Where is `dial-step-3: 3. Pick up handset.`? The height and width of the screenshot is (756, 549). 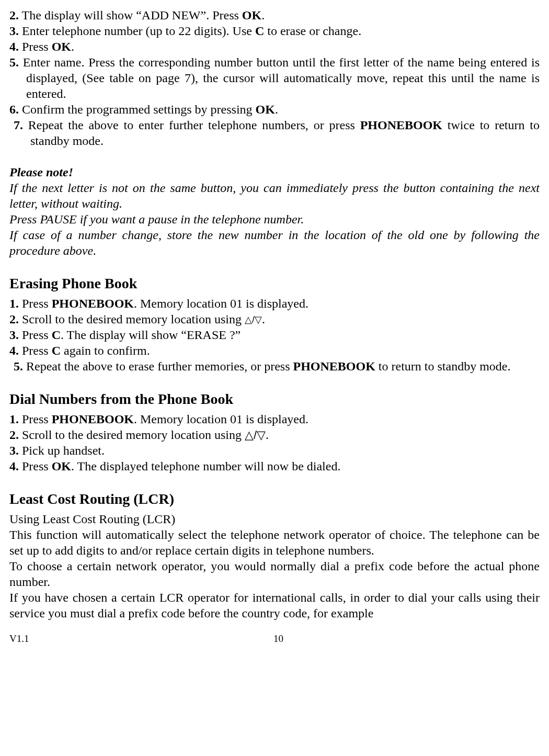 dial-step-3: 3. Pick up handset. is located at coordinates (274, 450).